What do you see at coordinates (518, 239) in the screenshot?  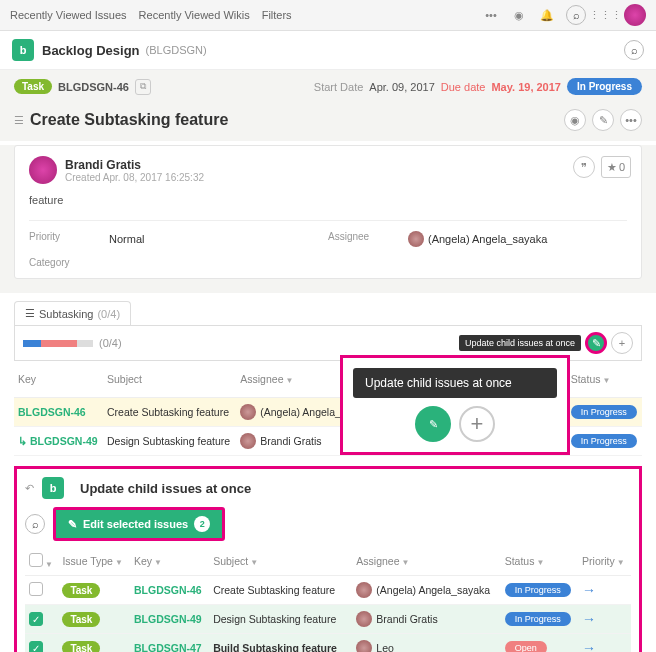 I see `assignee-value: (Angela) Angela_sayaka` at bounding box center [518, 239].